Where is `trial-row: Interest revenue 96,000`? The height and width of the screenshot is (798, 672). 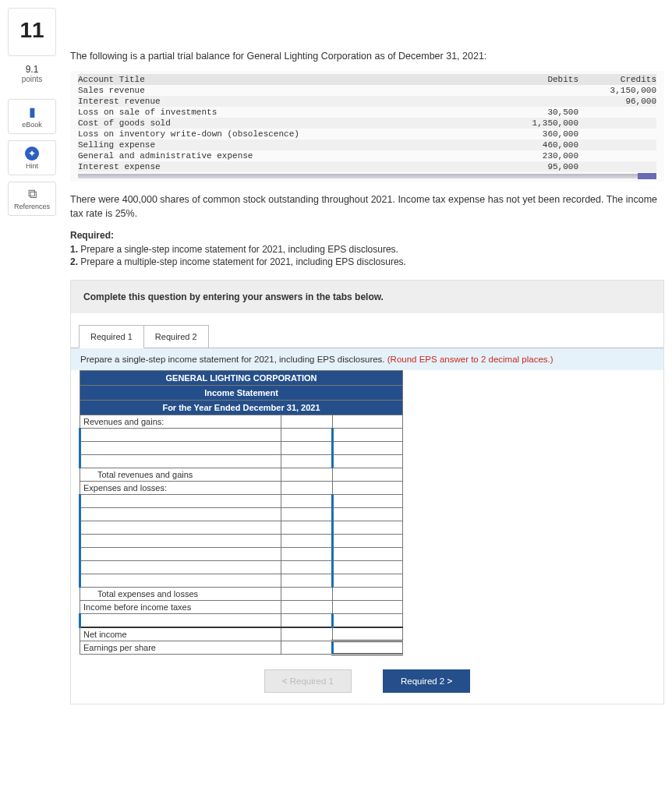 trial-row: Interest revenue 96,000 is located at coordinates (367, 101).